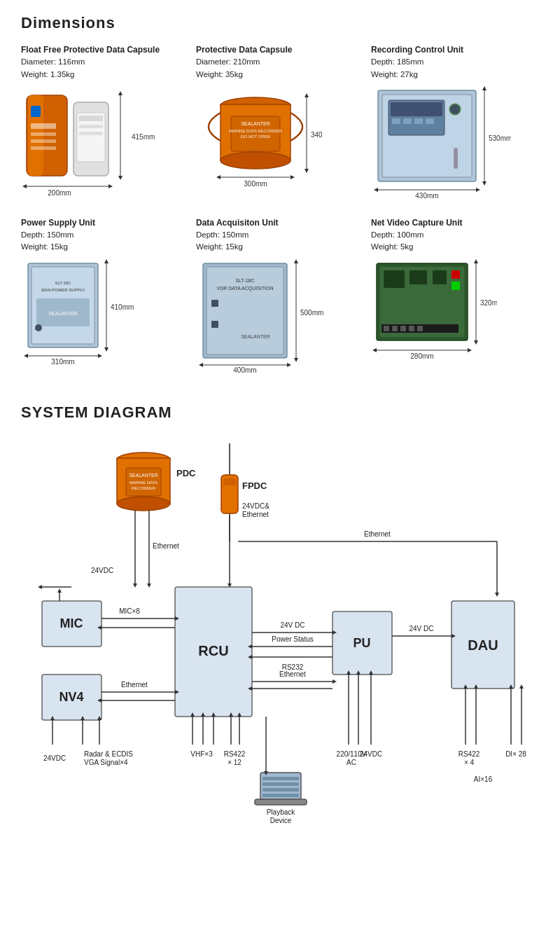  I want to click on svg-text: Power Status, so click(293, 639).